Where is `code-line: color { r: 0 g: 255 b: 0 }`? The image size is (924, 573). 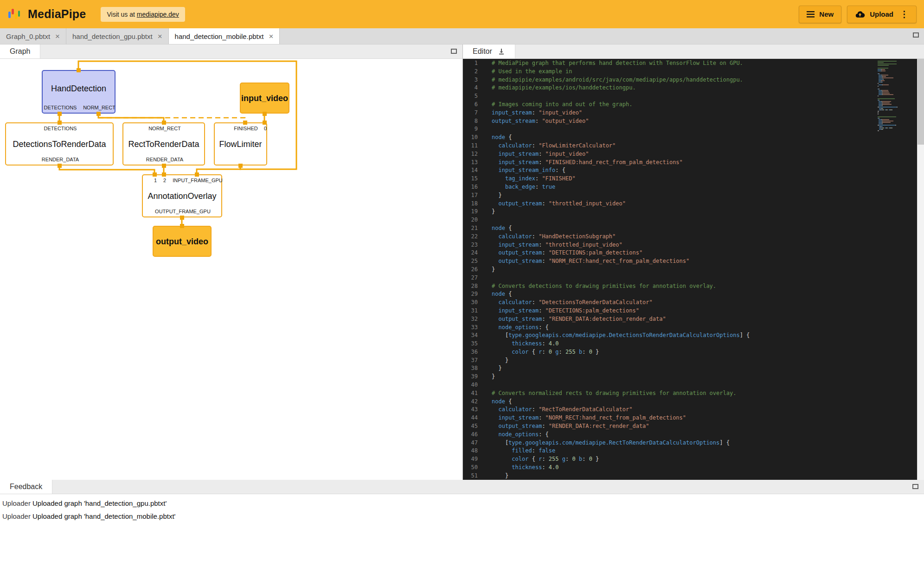
code-line: color { r: 0 g: 255 b: 0 } is located at coordinates (684, 352).